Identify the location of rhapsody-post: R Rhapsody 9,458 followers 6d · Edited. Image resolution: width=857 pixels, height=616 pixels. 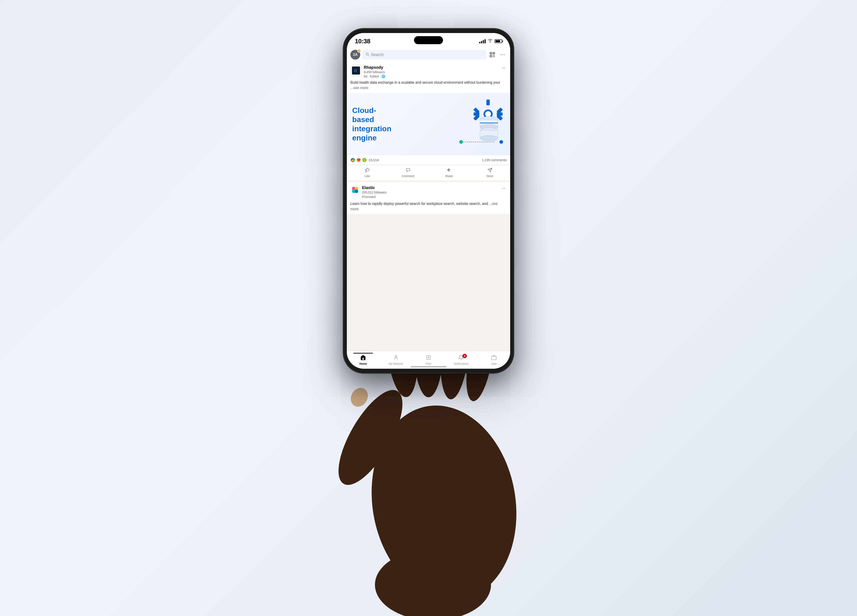
(428, 121).